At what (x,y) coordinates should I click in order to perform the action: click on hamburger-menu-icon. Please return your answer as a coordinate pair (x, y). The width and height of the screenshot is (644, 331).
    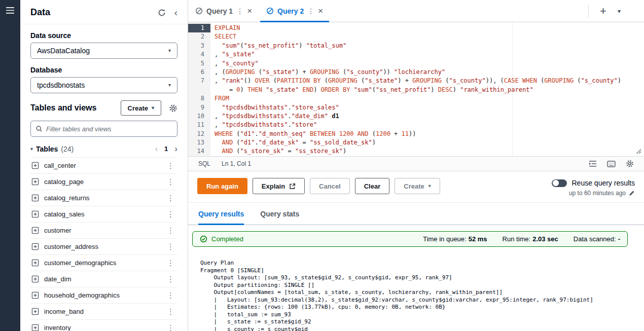
    Looking at the image, I should click on (10, 169).